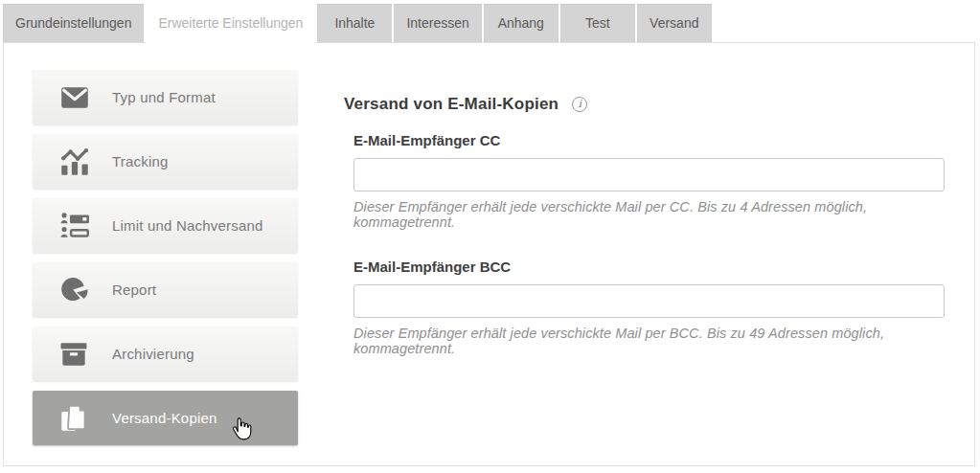 The height and width of the screenshot is (473, 980). Describe the element at coordinates (73, 23) in the screenshot. I see `tab-grundeinstellungen: Grundeinstellungen` at that location.